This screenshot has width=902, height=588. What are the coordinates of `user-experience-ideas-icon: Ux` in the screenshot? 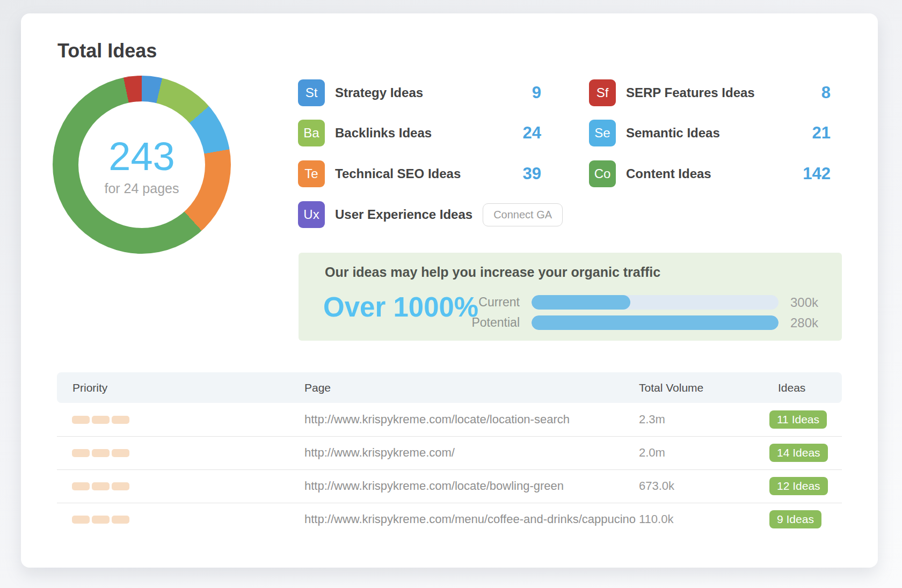 It's located at (311, 215).